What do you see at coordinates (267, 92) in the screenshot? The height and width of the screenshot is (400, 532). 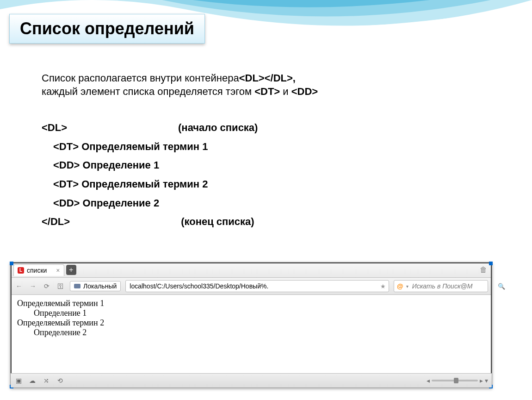 I see `desc-tag: <DT>` at bounding box center [267, 92].